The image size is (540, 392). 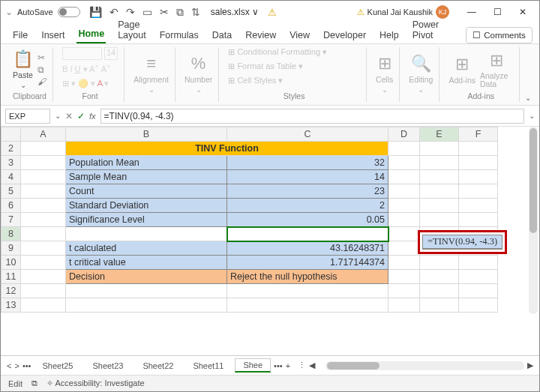 What do you see at coordinates (523, 12) in the screenshot?
I see `close-button: ✕` at bounding box center [523, 12].